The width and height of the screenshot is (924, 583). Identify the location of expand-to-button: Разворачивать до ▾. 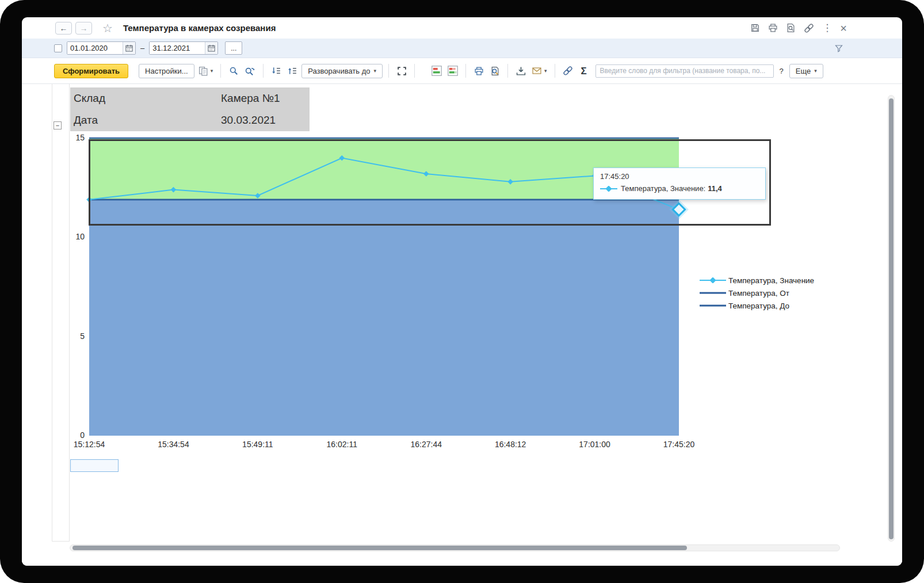
(342, 71).